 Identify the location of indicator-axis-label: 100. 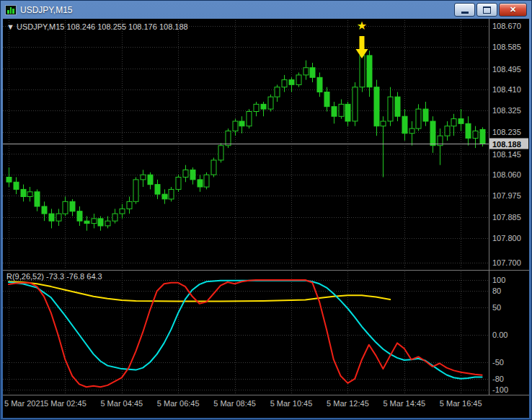
(499, 280).